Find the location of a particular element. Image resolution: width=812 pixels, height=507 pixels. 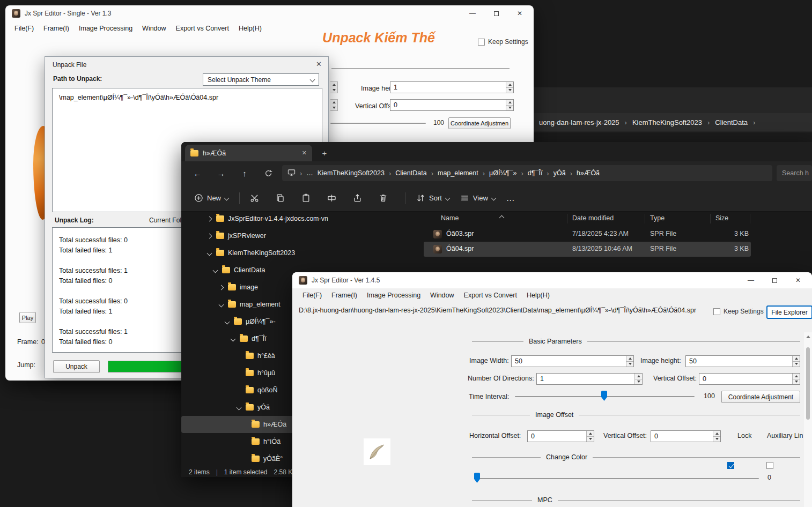

address-bar: › … KiemTheKingSoft2023 › ClientData › m… is located at coordinates (527, 173).